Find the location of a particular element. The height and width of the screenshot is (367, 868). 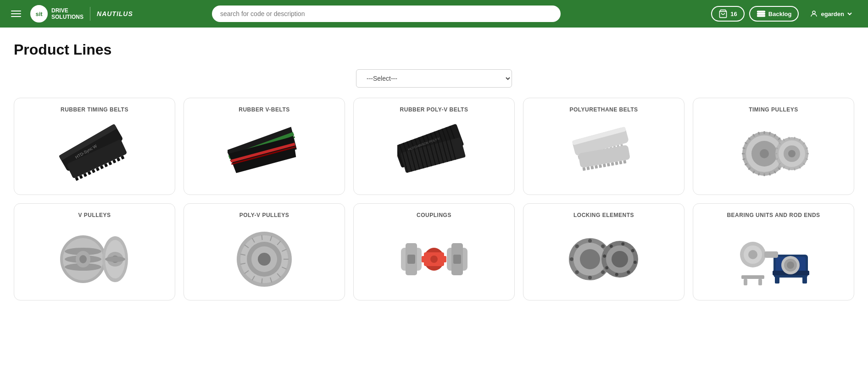

product-card-locking-elements: LOCKING ELEMENTS is located at coordinates (604, 252).